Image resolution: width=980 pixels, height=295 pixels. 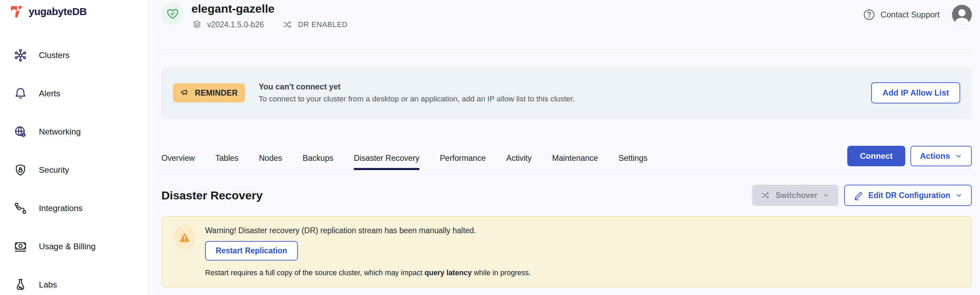 I want to click on sidebar-item-label: Security, so click(x=54, y=170).